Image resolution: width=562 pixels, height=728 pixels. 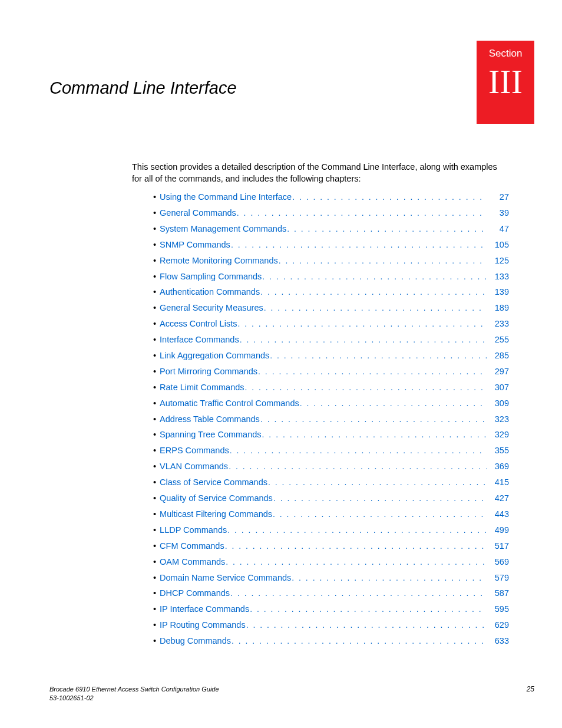 I want to click on toc-item: •SNMP Commands105, so click(x=331, y=245).